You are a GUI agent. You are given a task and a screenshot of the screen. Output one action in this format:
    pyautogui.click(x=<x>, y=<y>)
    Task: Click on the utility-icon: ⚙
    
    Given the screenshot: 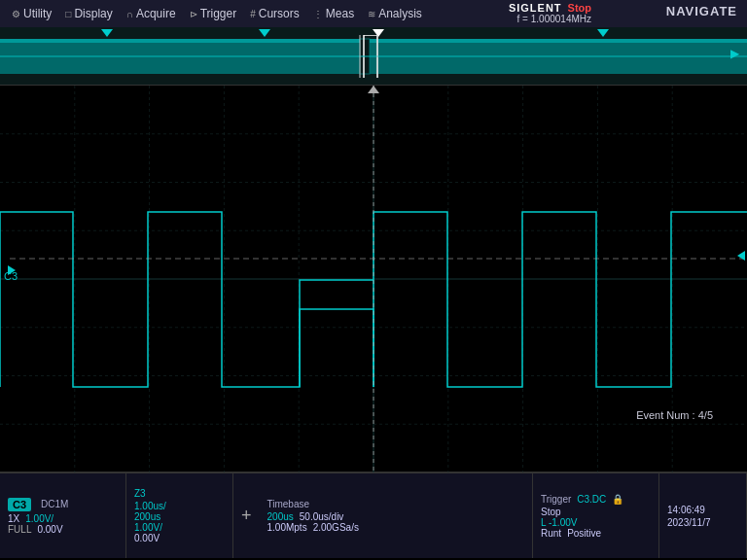 What is the action you would take?
    pyautogui.click(x=16, y=14)
    